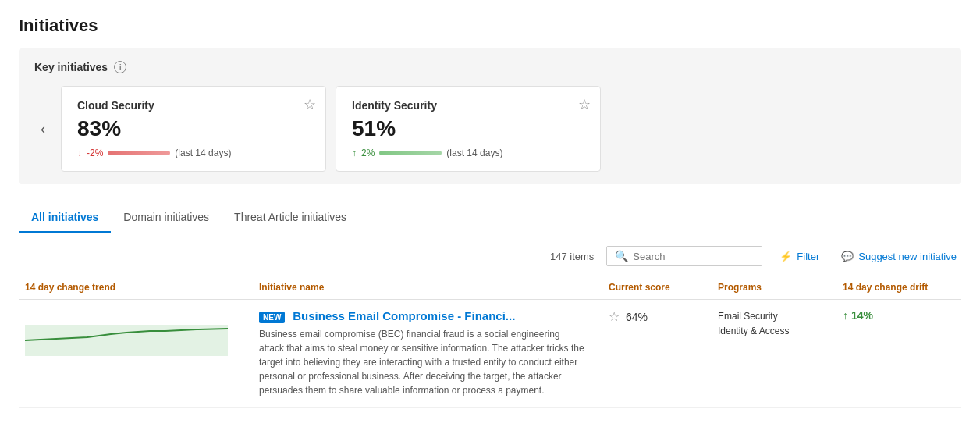 Image resolution: width=980 pixels, height=445 pixels. What do you see at coordinates (43, 130) in the screenshot?
I see `prev-arrow-button: ‹` at bounding box center [43, 130].